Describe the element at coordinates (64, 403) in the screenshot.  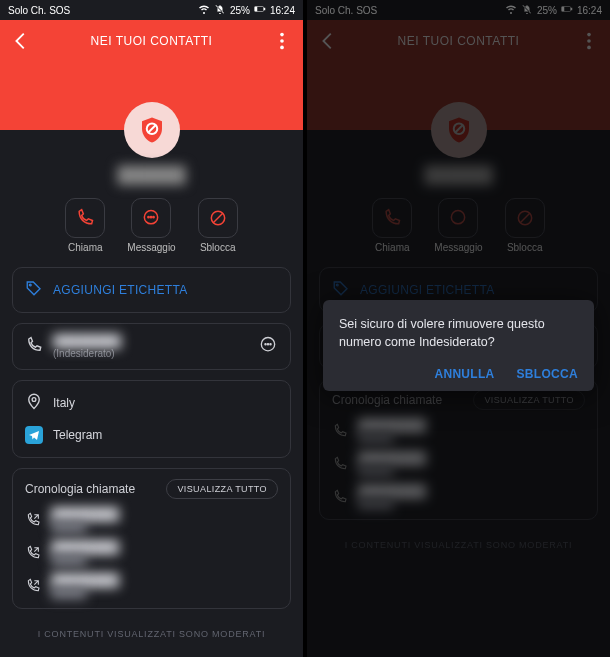
I see `country-text: Italy` at that location.